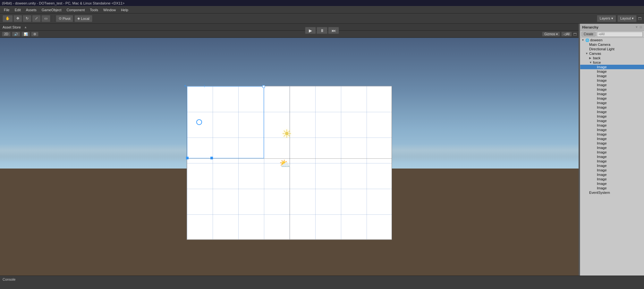  What do you see at coordinates (612, 157) in the screenshot?
I see `hier-item-image-21: Image` at bounding box center [612, 157].